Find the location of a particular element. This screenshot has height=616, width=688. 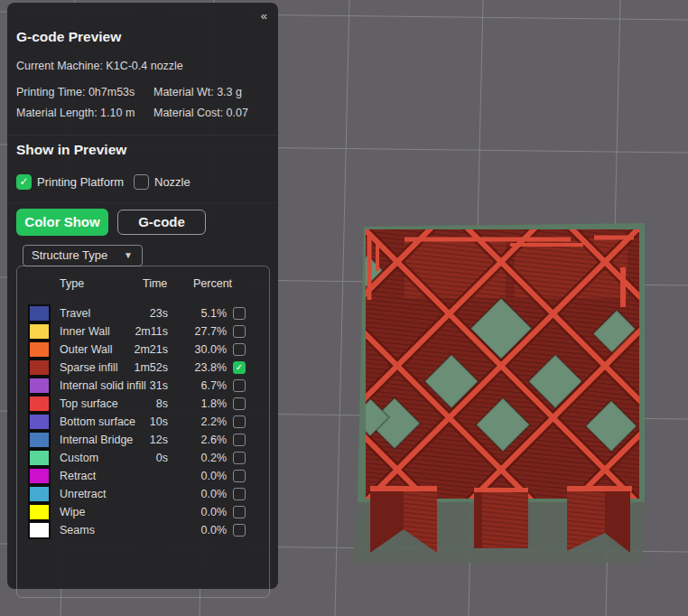

table-row: Unretract0.0% is located at coordinates (143, 494).